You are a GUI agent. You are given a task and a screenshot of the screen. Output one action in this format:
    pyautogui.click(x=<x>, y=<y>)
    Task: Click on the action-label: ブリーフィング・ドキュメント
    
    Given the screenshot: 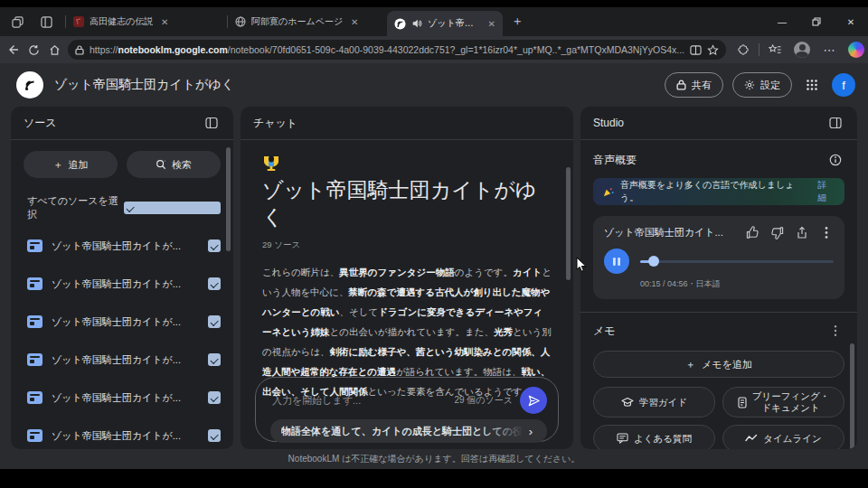 What is the action you would take?
    pyautogui.click(x=791, y=402)
    